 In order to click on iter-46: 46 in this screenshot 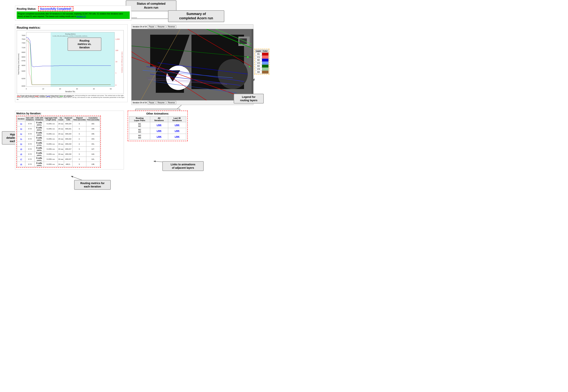, I will do `click(21, 164)`.